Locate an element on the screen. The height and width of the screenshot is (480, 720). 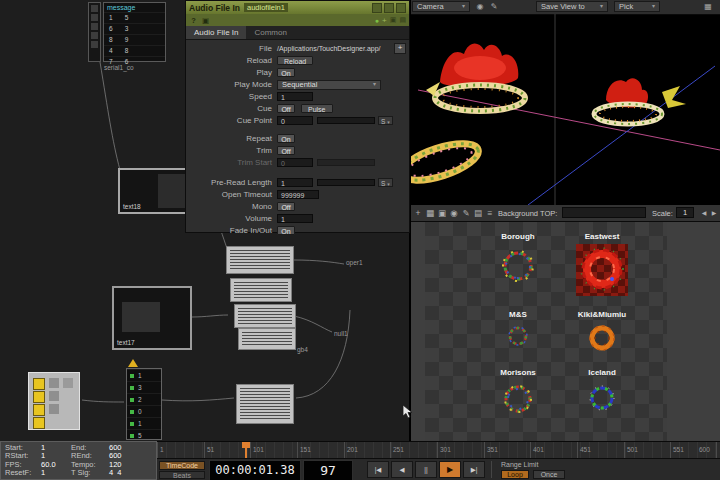
add-parameter-icon: + is located at coordinates (384, 20).